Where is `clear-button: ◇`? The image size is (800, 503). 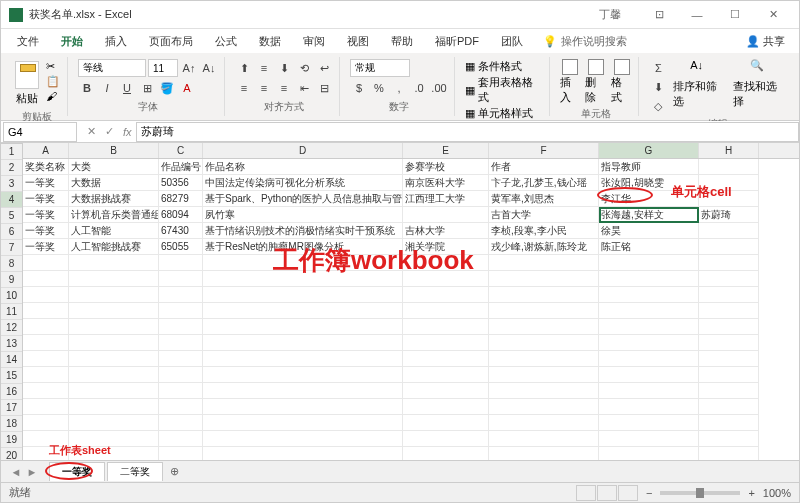
clear-button: ◇ is located at coordinates (658, 106).